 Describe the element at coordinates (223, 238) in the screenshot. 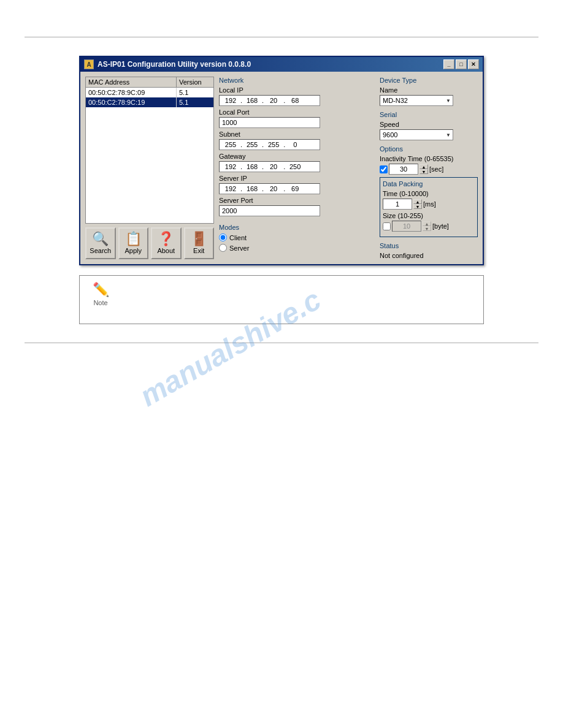

I see `mode-client-radio` at that location.